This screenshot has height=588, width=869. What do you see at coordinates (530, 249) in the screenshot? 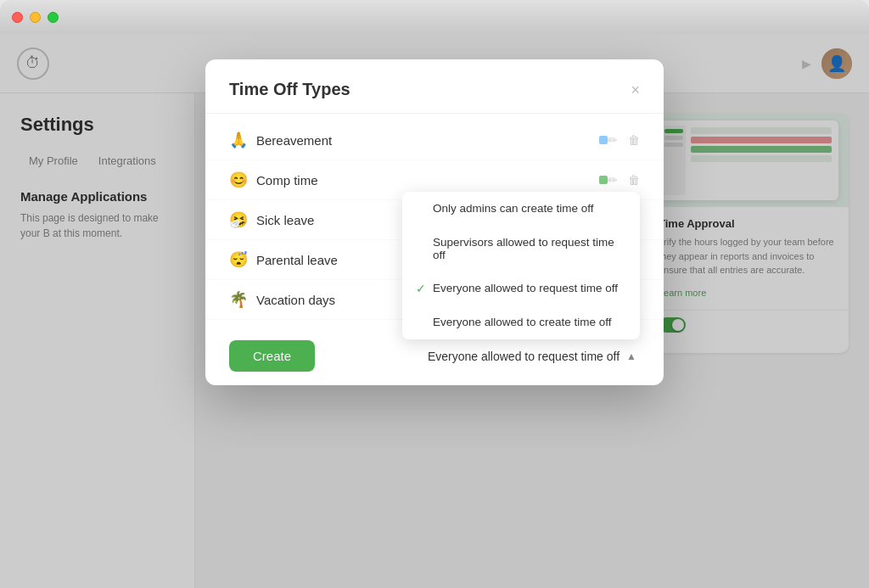
I see `dropdown-label-supervisors: Supervisors allowed to request time off` at bounding box center [530, 249].